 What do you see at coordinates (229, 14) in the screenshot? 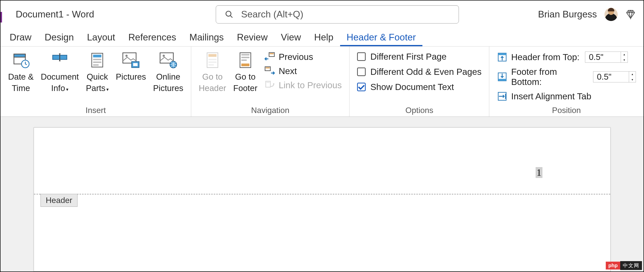
I see `search-icon` at bounding box center [229, 14].